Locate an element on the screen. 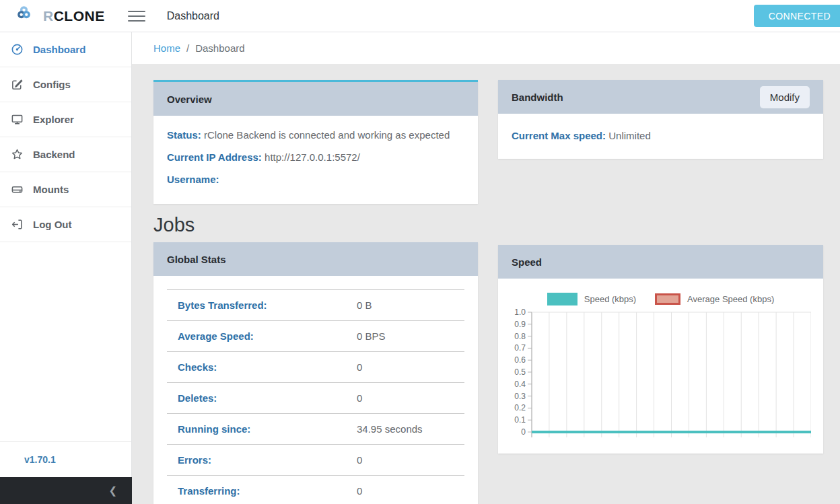 The image size is (840, 504). stats-row-transferring: Transferring: 0 is located at coordinates (316, 490).